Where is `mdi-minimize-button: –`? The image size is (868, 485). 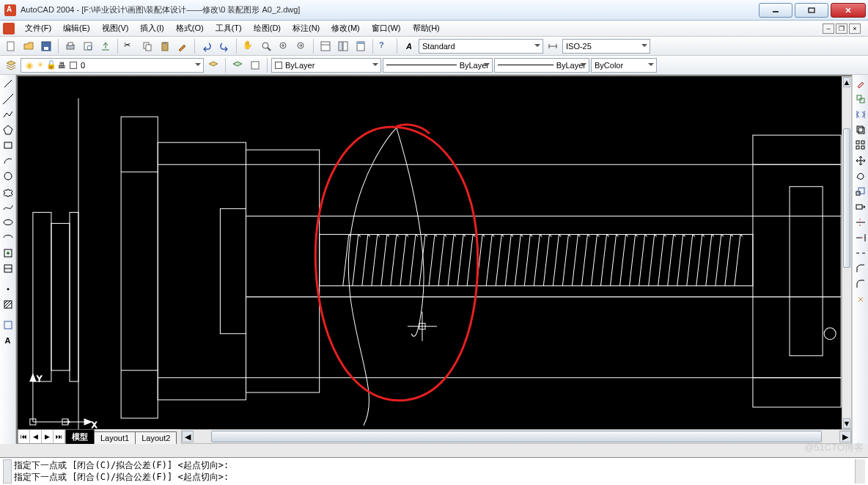
mdi-minimize-button: – is located at coordinates (828, 29).